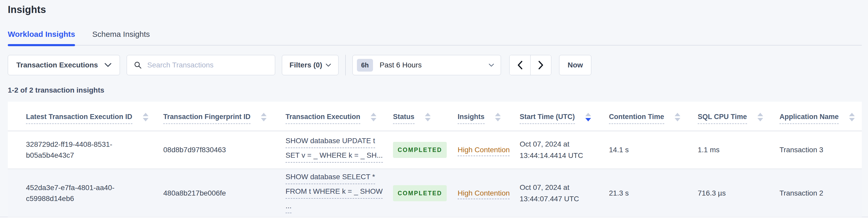 This screenshot has width=868, height=222. Describe the element at coordinates (821, 193) in the screenshot. I see `cell-application-name: Transaction 2` at that location.